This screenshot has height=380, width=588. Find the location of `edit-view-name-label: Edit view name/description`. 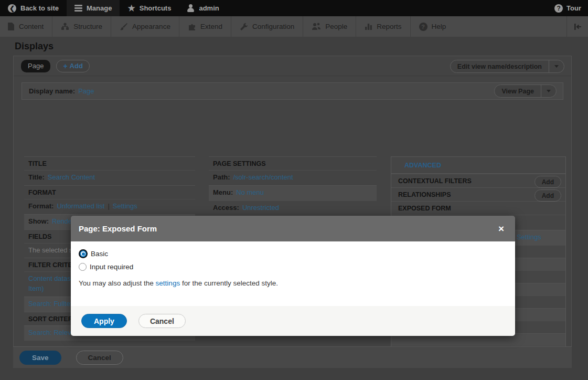

edit-view-name-label: Edit view name/description is located at coordinates (499, 66).